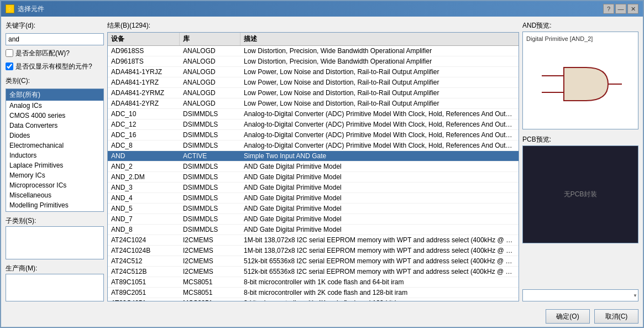  I want to click on and-gate-graphic, so click(580, 84).